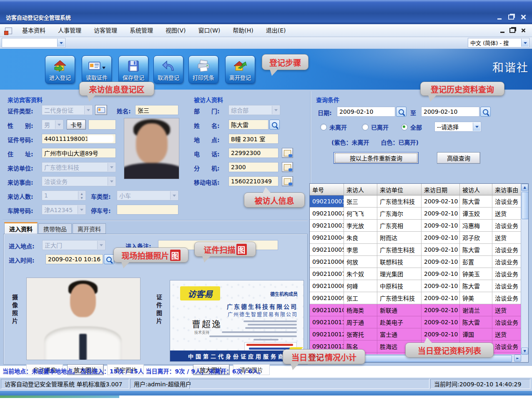 This screenshot has width=532, height=413. What do you see at coordinates (399, 274) in the screenshot?
I see `table-cell: 理光集团` at bounding box center [399, 274].